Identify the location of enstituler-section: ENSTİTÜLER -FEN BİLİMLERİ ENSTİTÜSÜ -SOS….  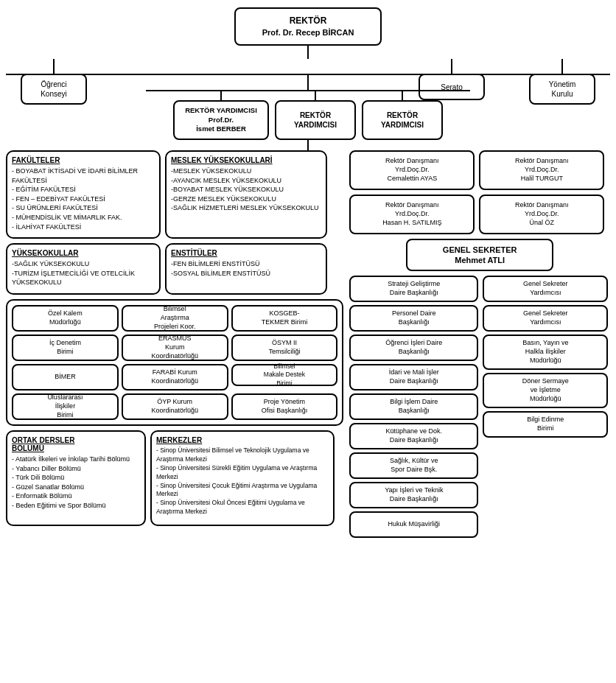
(246, 269).